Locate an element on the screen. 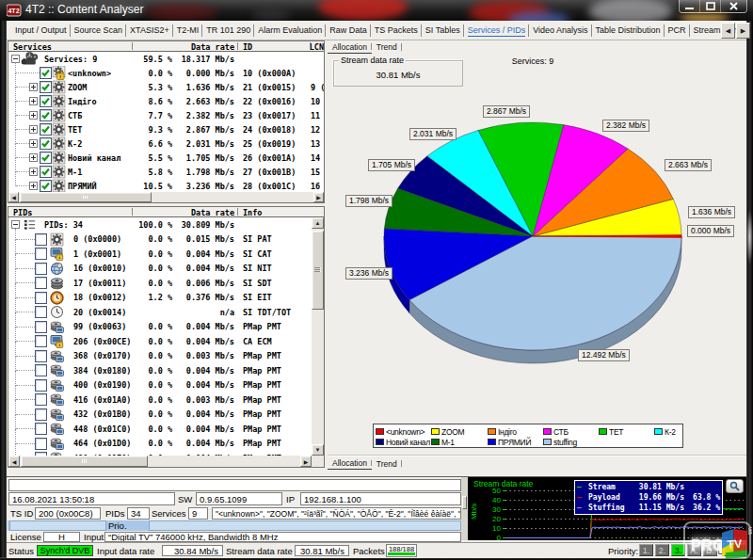  field-34: 34 is located at coordinates (138, 514).